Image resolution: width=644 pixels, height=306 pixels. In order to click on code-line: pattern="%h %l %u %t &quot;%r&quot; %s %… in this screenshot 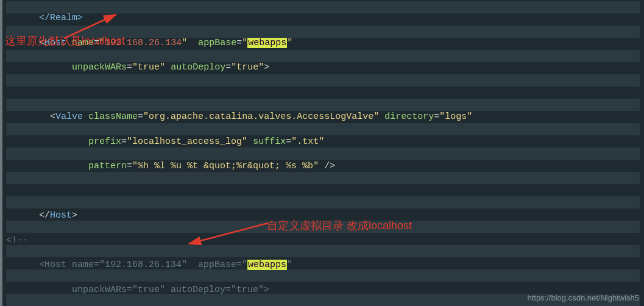, I will do `click(325, 166)`.